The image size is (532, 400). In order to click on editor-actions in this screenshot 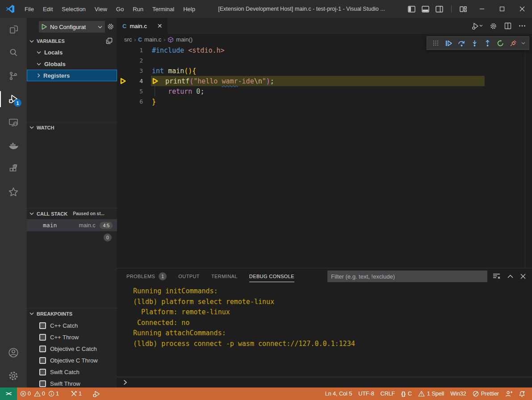, I will do `click(502, 26)`.